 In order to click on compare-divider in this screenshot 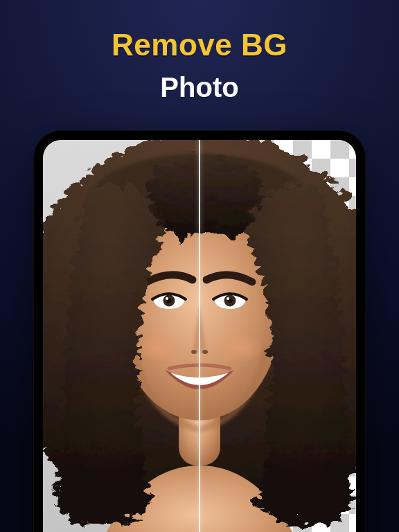, I will do `click(200, 336)`.